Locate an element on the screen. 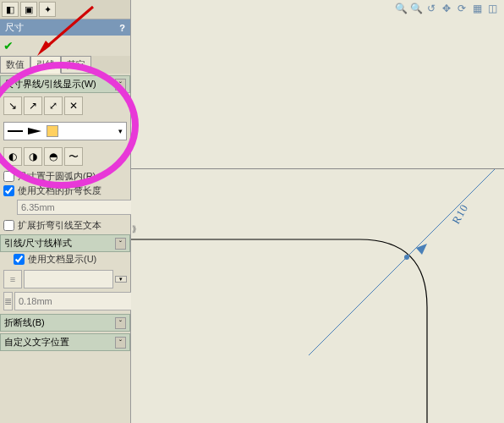 This screenshot has width=504, height=423. arrow-line-icon is located at coordinates (15, 131).